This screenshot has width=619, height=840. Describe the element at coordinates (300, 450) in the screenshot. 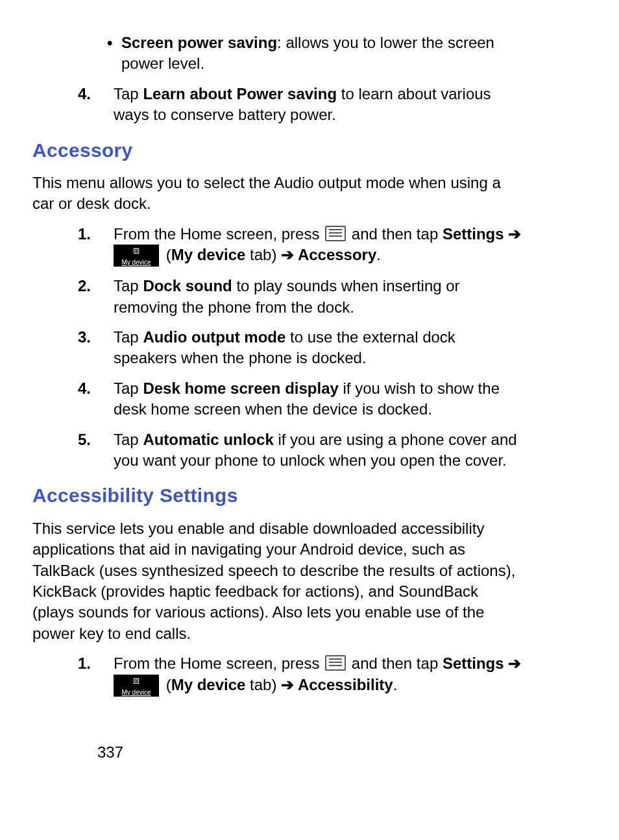

I see `numbered-step: 5. Tap Automatic unlock if you are using…` at that location.